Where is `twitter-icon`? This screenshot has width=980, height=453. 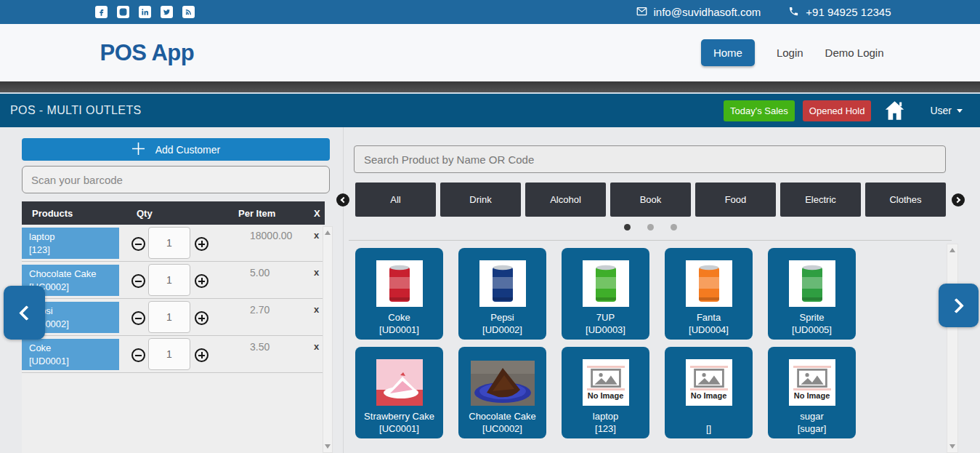
twitter-icon is located at coordinates (167, 12).